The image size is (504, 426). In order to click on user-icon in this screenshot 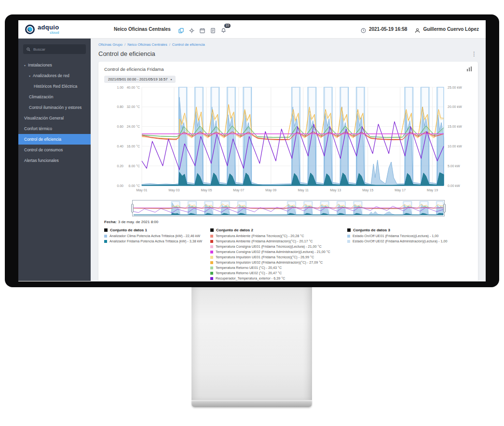, I will do `click(418, 29)`.